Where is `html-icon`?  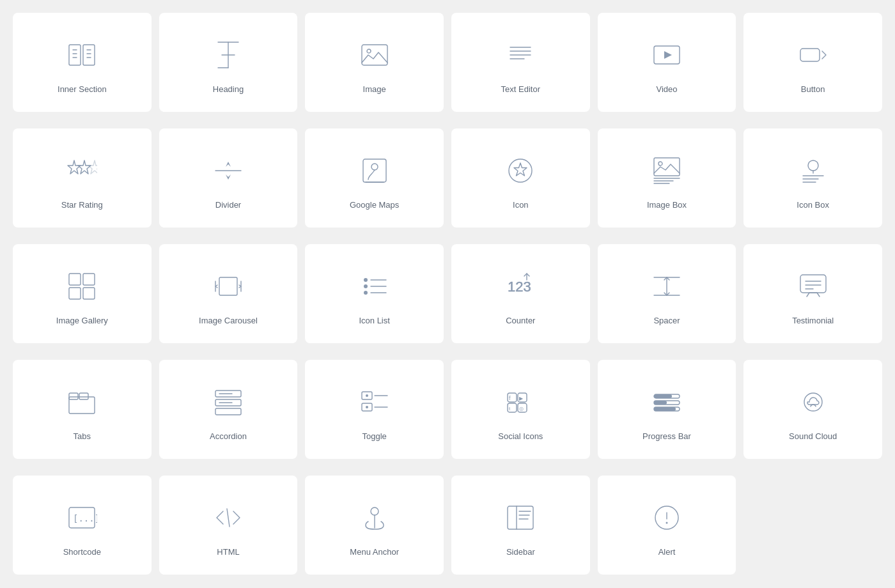
html-icon is located at coordinates (228, 518).